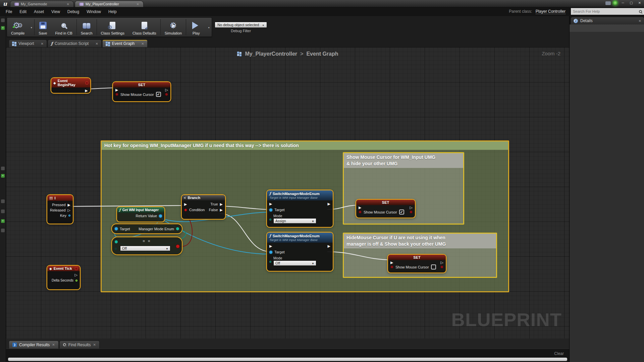 This screenshot has height=362, width=644. I want to click on simulation-button: Simulation, so click(173, 27).